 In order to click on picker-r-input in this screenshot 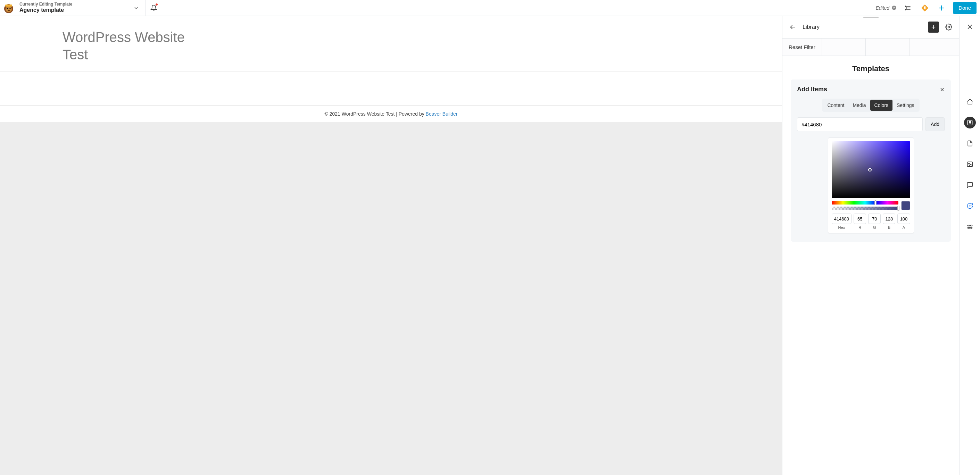, I will do `click(860, 219)`.